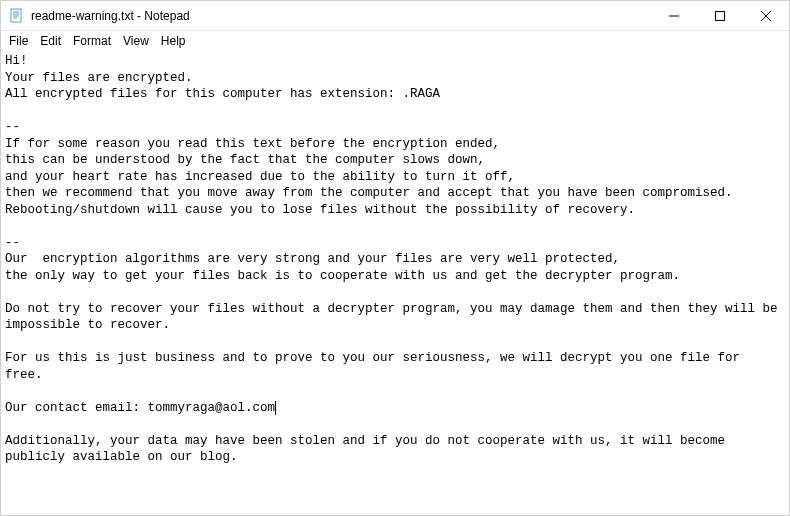 The image size is (790, 516). What do you see at coordinates (276, 408) in the screenshot?
I see `text-caret` at bounding box center [276, 408].